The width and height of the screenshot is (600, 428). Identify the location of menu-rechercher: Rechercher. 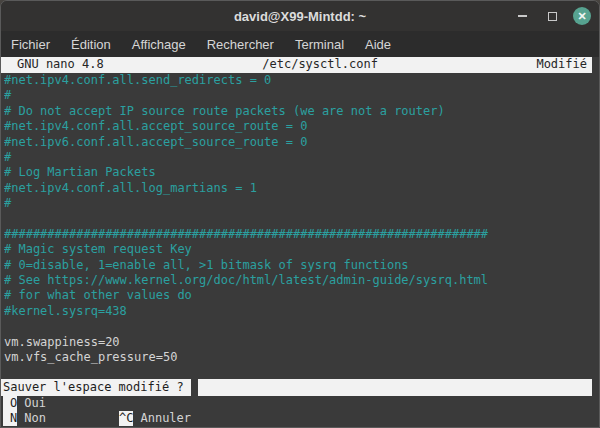
(240, 44).